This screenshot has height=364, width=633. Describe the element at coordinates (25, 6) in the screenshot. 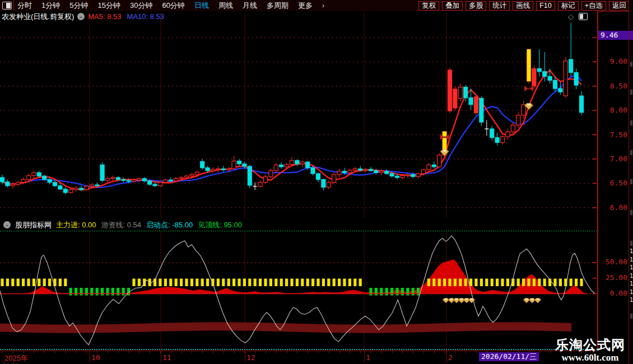

I see `tab-分时: 分时` at that location.